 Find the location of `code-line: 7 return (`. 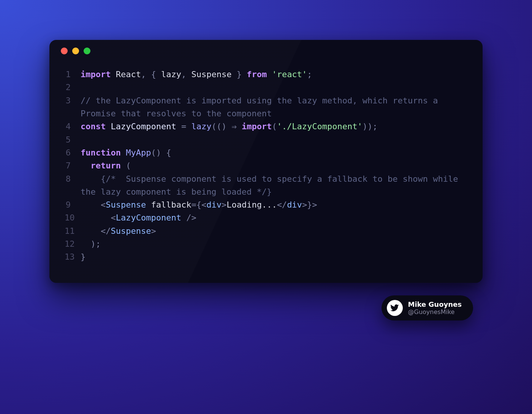

code-line: 7 return ( is located at coordinates (266, 166).